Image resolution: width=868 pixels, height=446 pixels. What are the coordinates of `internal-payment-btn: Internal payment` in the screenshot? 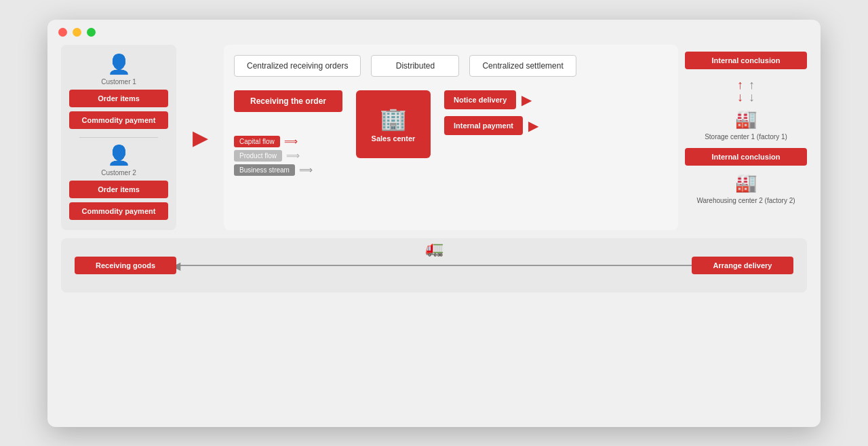 It's located at (484, 126).